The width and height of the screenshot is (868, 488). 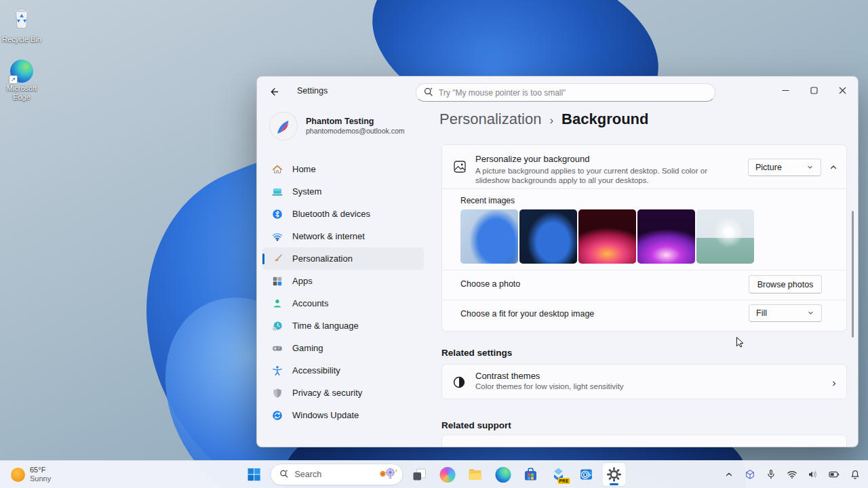 What do you see at coordinates (343, 370) in the screenshot?
I see `sidebar-item-accessibility: Accessibility` at bounding box center [343, 370].